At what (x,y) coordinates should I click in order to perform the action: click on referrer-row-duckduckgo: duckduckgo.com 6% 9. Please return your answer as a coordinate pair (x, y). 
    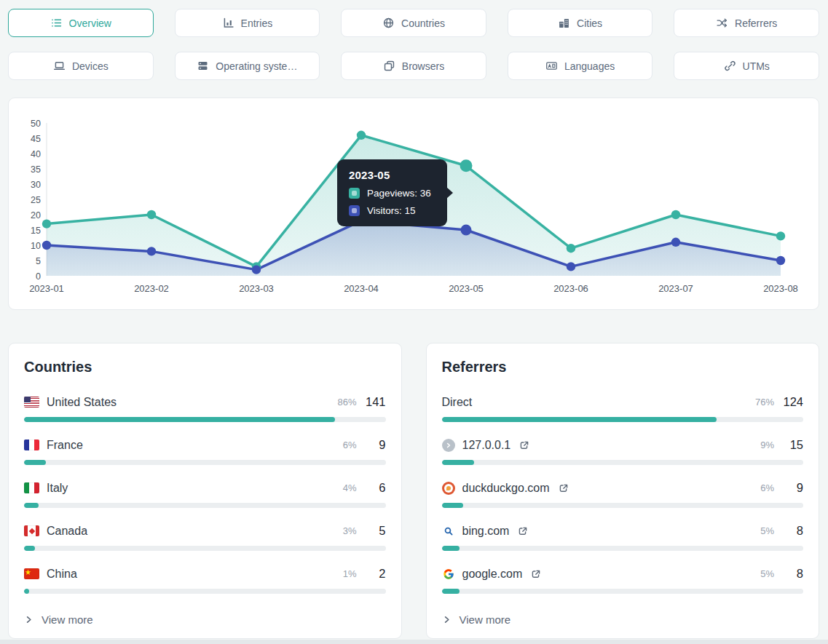
    Looking at the image, I should click on (623, 495).